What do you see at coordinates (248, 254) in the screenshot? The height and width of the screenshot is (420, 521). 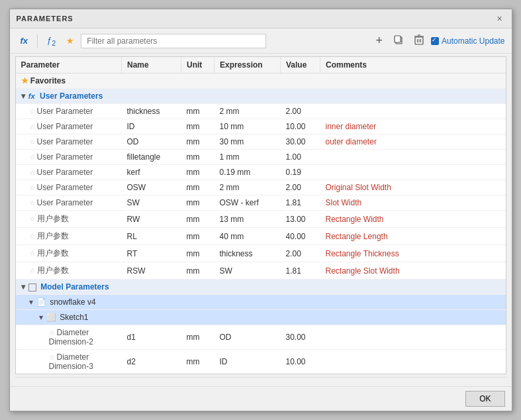 I see `expr-cell: thickness` at bounding box center [248, 254].